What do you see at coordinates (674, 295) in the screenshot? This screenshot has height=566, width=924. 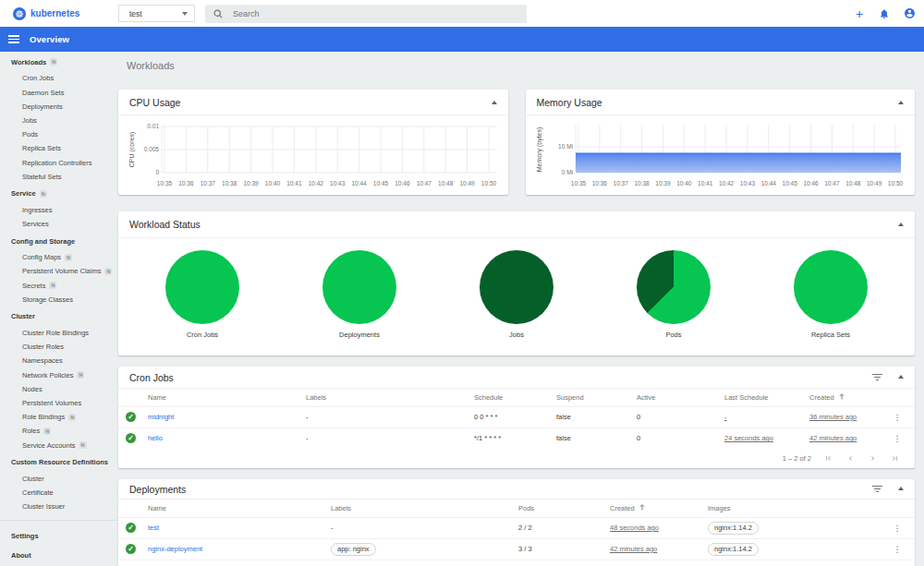 I see `workload-status-pods: Pods` at bounding box center [674, 295].